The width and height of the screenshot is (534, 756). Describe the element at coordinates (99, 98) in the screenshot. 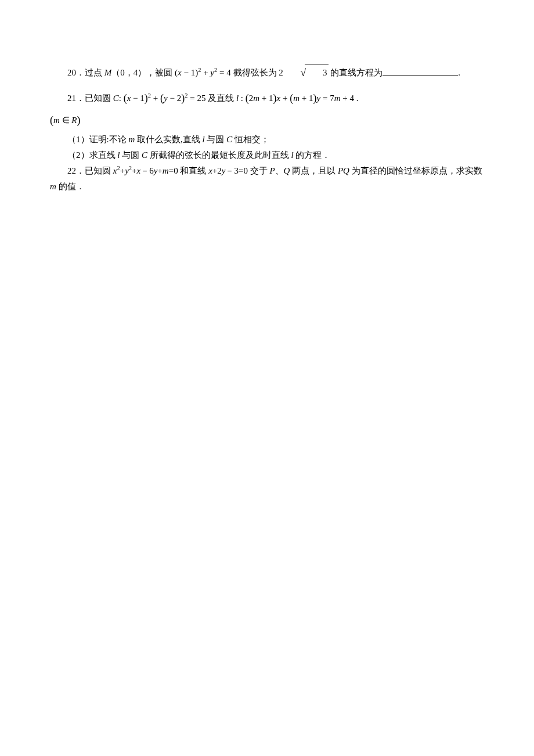

I see `q21-text-1: 已知圆` at that location.